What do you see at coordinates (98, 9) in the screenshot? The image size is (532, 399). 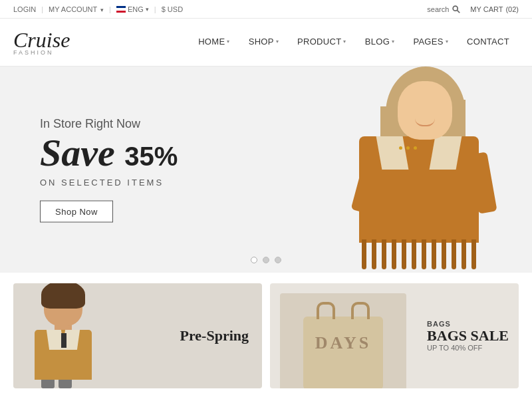 I see `top-bar-left: LOGIN | MY ACCOUNT ▾ | ENG ▾ | $ USD` at bounding box center [98, 9].